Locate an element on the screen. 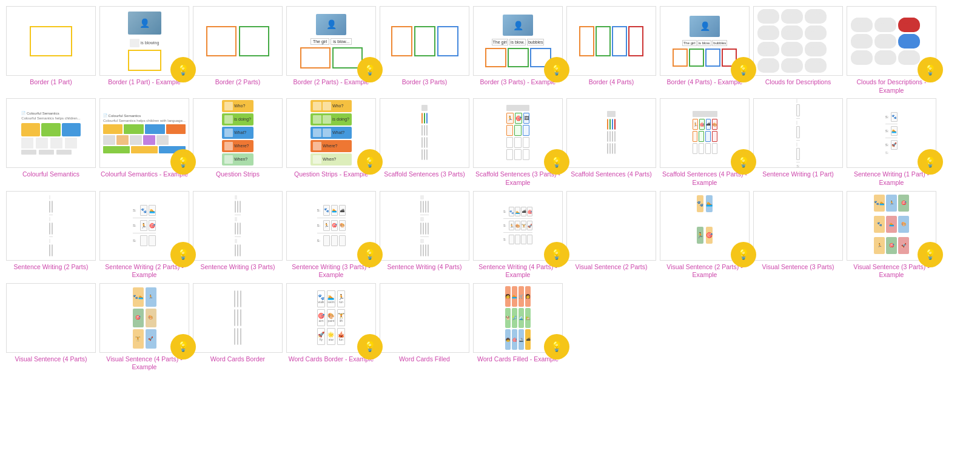 The height and width of the screenshot is (465, 980). label-visual-sentence-2: Visual Sentence (2 Parts) is located at coordinates (611, 267).